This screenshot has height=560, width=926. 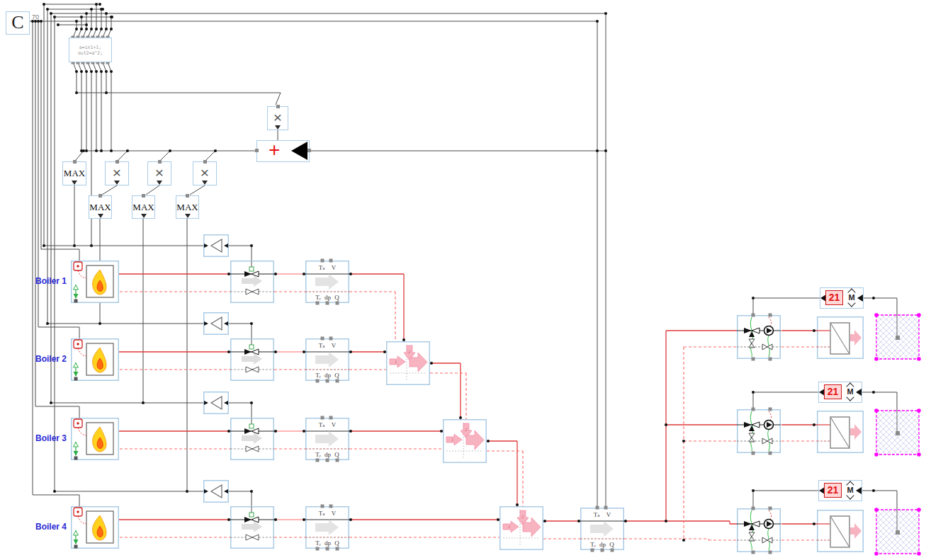 What do you see at coordinates (35, 17) in the screenshot?
I see `constant-value: 70` at bounding box center [35, 17].